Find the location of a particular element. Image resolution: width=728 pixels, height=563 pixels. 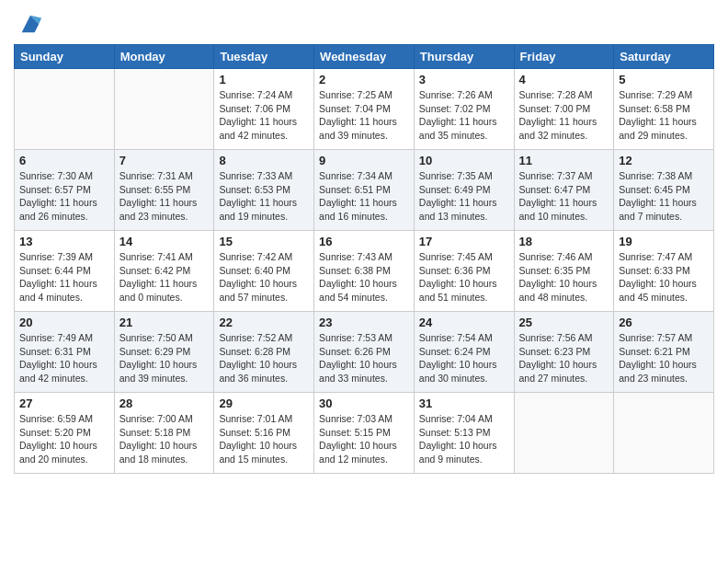

day-number: 6 is located at coordinates (64, 160).